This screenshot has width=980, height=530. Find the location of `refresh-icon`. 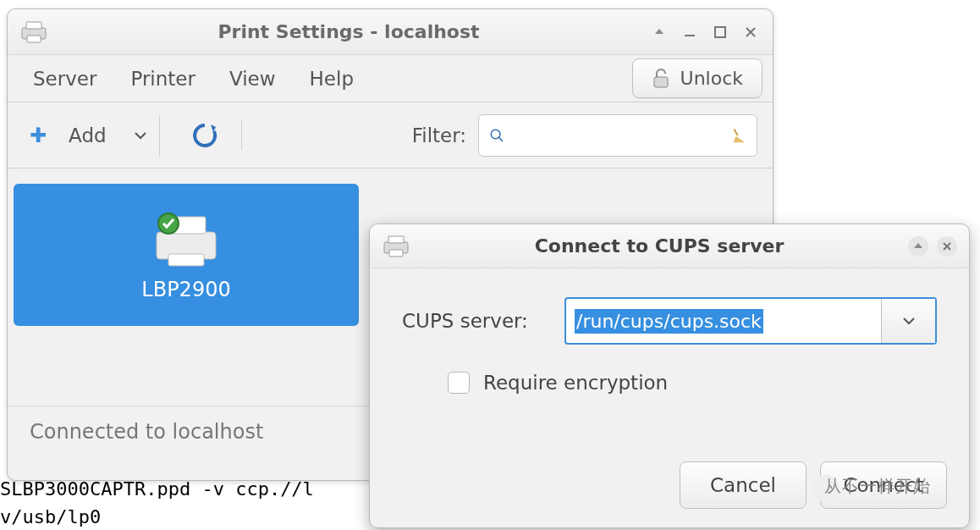

refresh-icon is located at coordinates (205, 135).